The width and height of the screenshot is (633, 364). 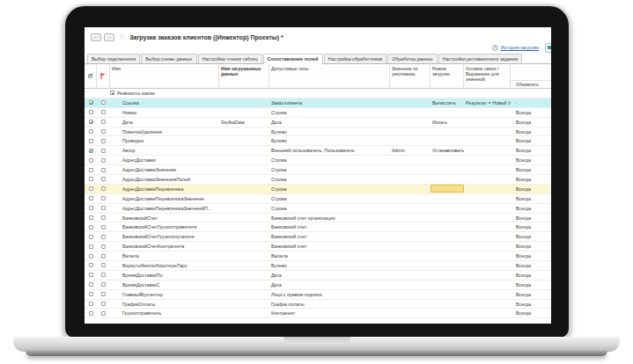 What do you see at coordinates (410, 150) in the screenshot?
I see `cell-default-value: Admin` at bounding box center [410, 150].